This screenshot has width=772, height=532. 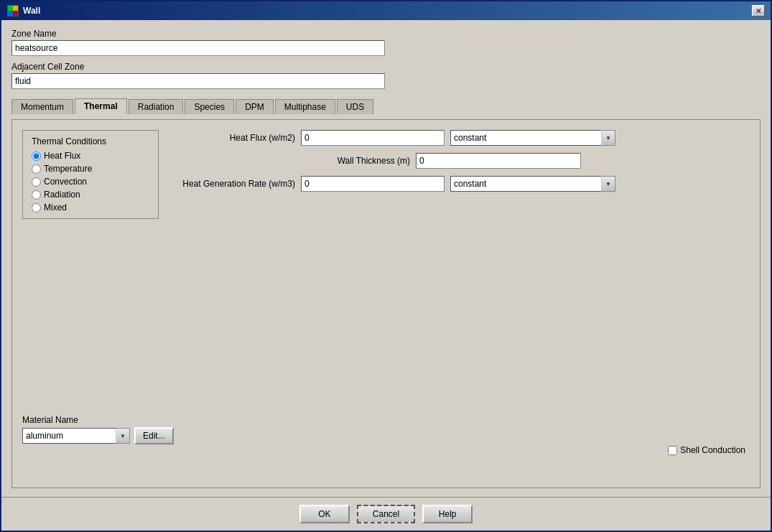 What do you see at coordinates (13, 11) in the screenshot?
I see `app-icon` at bounding box center [13, 11].